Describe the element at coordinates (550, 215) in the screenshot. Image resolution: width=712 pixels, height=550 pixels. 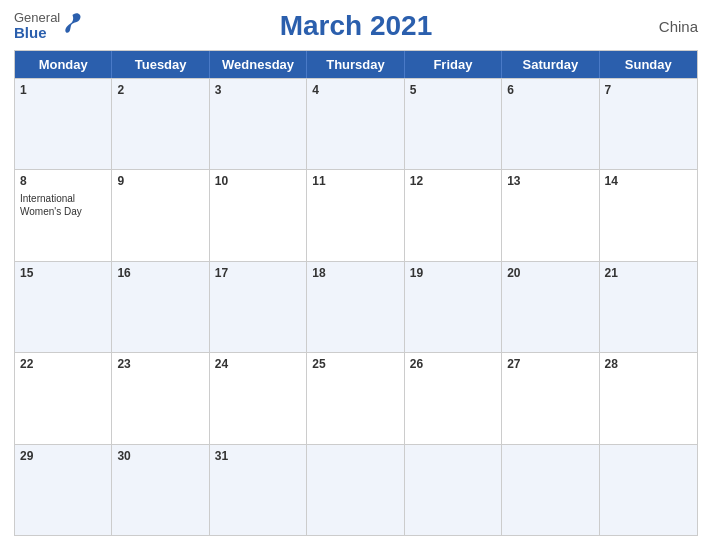
I see `day-cell: 13` at that location.